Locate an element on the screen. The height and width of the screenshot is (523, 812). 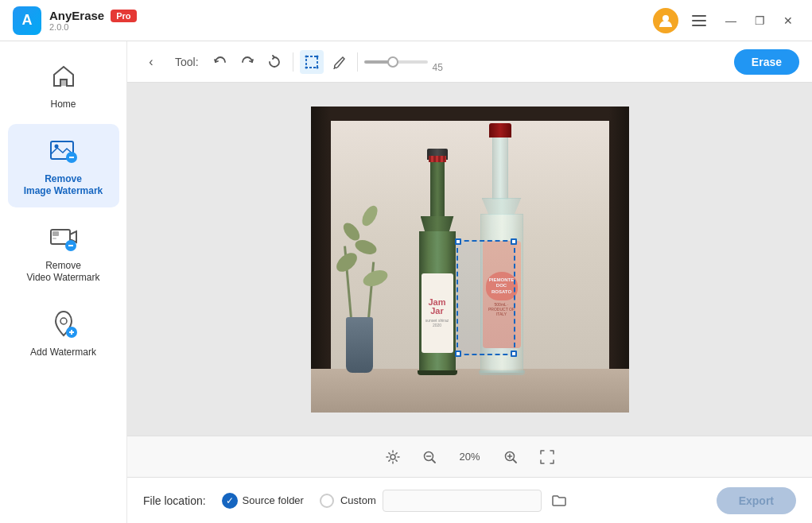
fit-button is located at coordinates (547, 457).